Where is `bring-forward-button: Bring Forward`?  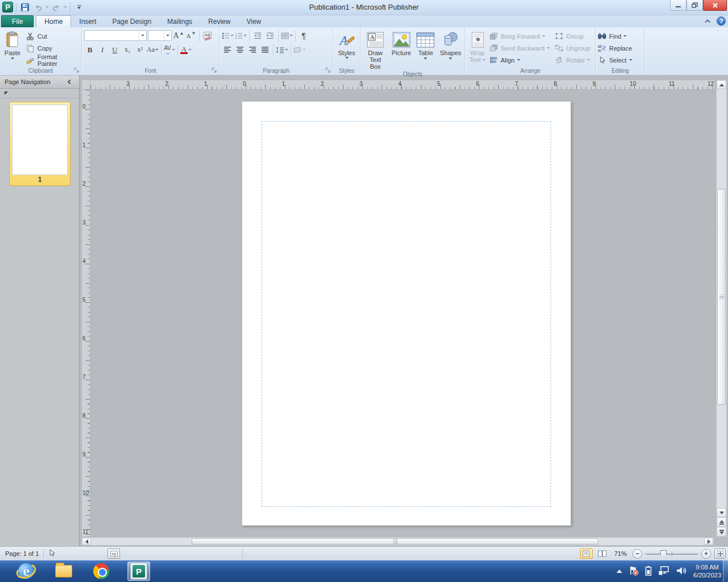
bring-forward-button: Bring Forward is located at coordinates (521, 36).